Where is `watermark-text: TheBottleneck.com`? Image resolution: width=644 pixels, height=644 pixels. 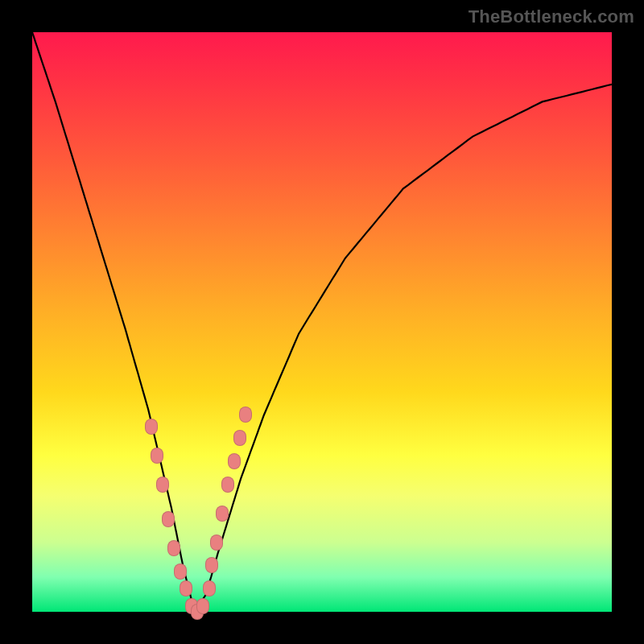 watermark-text: TheBottleneck.com is located at coordinates (551, 17).